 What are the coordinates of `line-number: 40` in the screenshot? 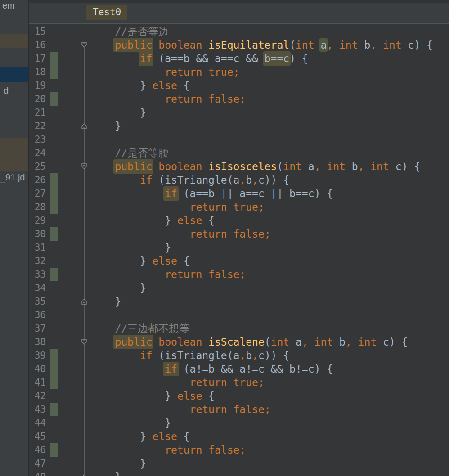 It's located at (37, 369).